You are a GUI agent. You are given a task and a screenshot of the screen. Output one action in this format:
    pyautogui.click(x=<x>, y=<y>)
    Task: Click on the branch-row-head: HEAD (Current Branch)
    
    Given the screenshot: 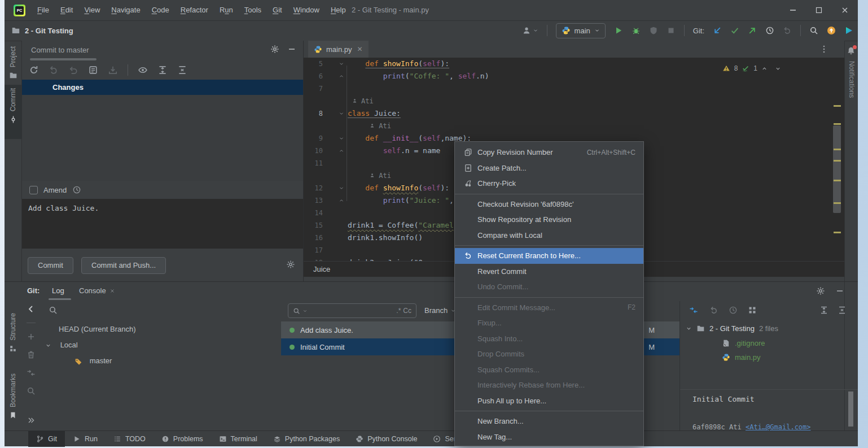 What is the action you would take?
    pyautogui.click(x=161, y=329)
    